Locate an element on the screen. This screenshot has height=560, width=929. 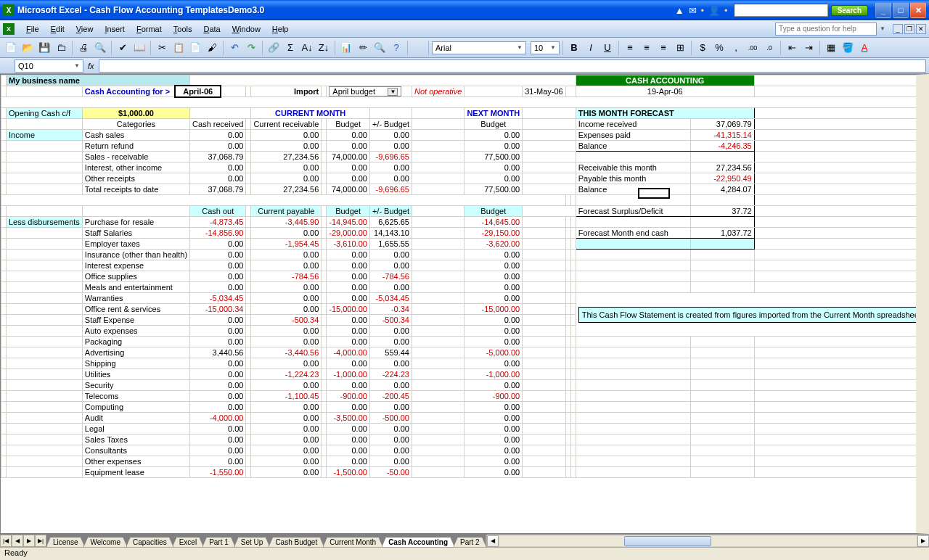
cash-received-header: Cash received is located at coordinates (218, 125).